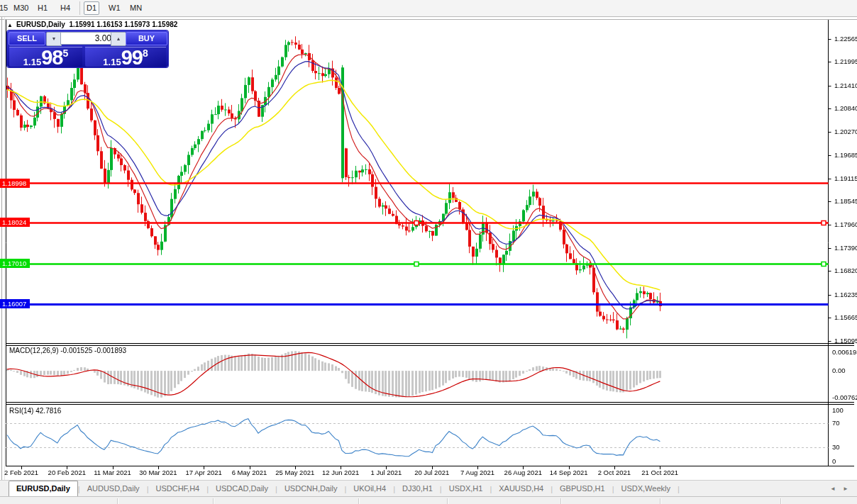 The width and height of the screenshot is (857, 504). Describe the element at coordinates (569, 472) in the screenshot. I see `date-axis-label: 14 Sep 2021` at that location.